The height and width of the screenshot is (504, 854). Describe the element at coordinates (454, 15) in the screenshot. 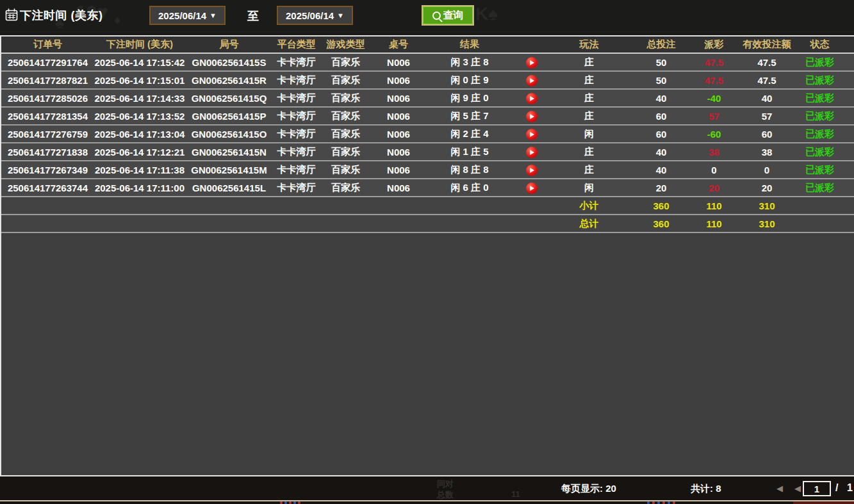

I see `query-button-label: 查询` at that location.